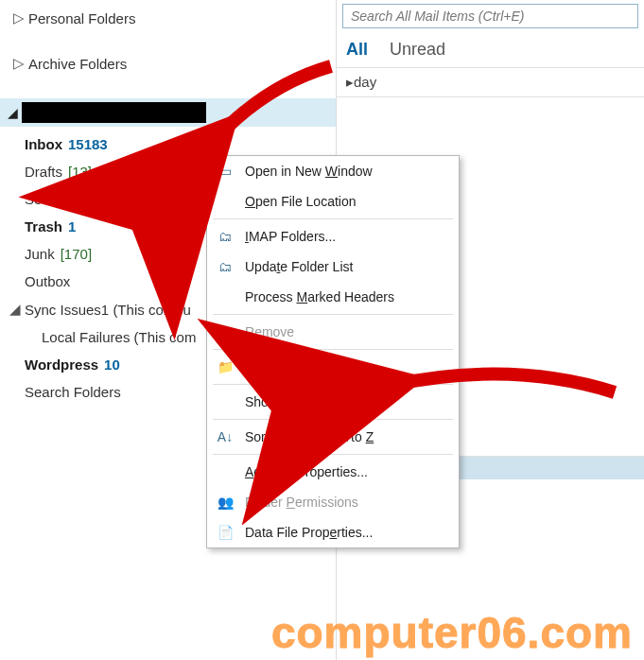  I want to click on account-name-redacted, so click(113, 113).